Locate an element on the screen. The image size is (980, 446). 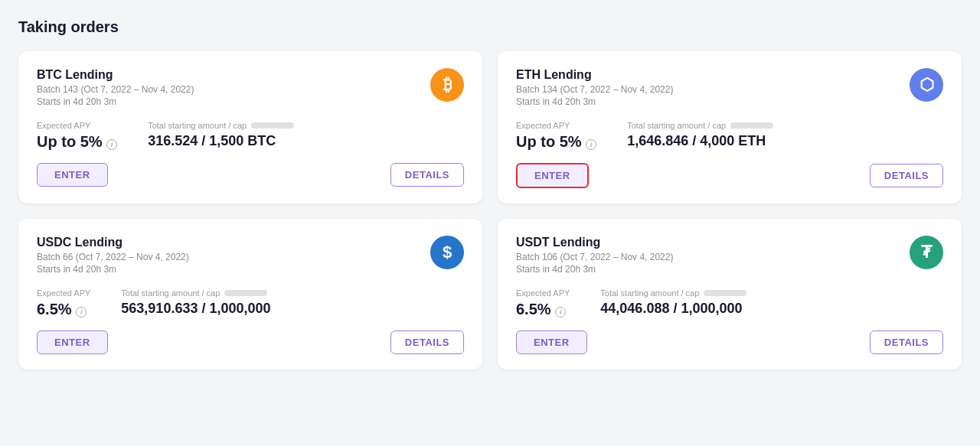
card-stats-usdt: Expected APY 6.5% i Total starting amoun… is located at coordinates (730, 303).